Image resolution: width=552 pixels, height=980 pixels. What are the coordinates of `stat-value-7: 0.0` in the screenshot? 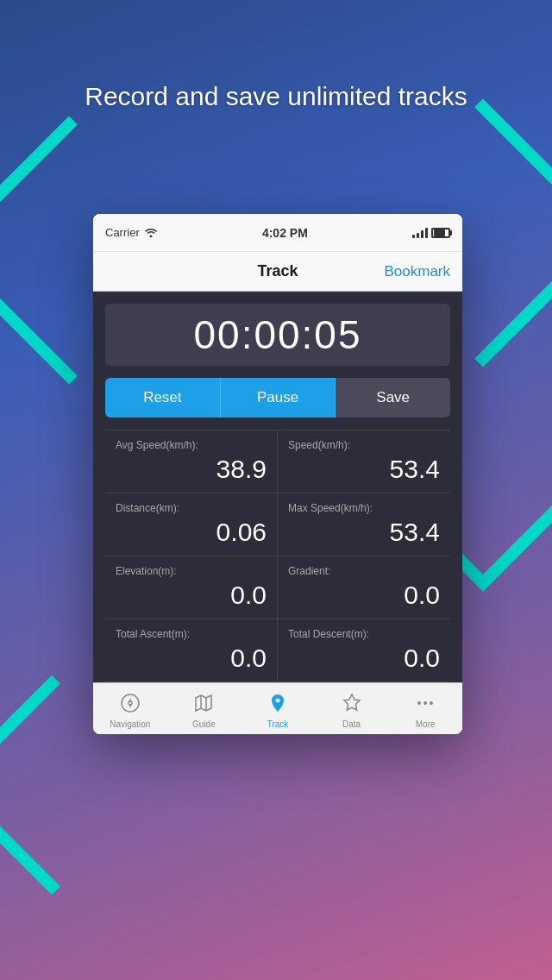 It's located at (364, 658).